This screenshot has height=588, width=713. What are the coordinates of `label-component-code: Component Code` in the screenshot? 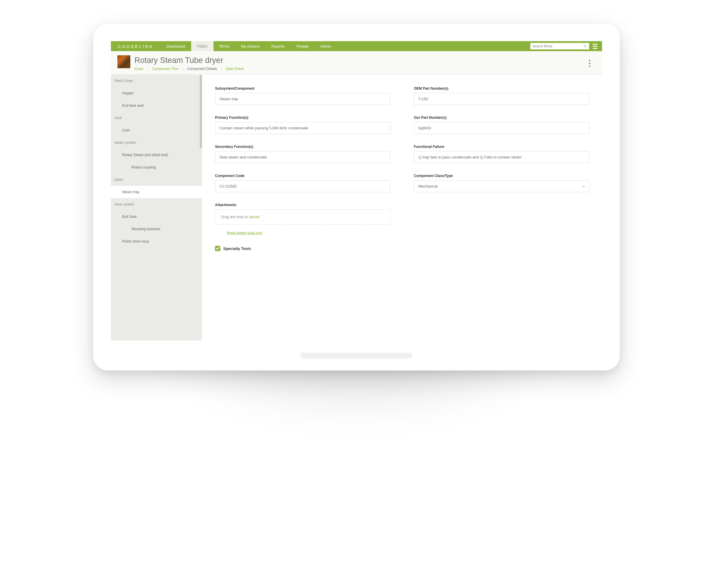 It's located at (303, 176).